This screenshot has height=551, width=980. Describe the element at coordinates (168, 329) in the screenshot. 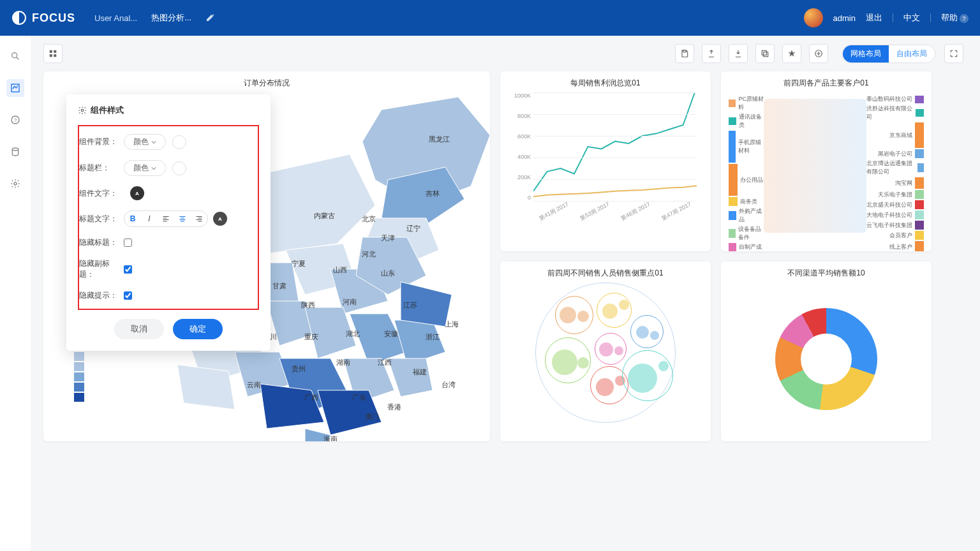

I see `popover-actions: 取消 确定` at that location.